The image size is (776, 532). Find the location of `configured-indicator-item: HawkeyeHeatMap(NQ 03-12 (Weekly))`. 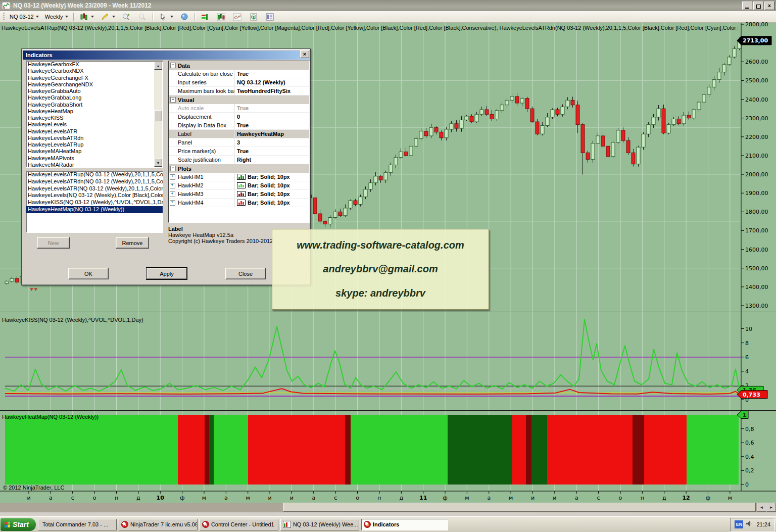

configured-indicator-item: HawkeyeHeatMap(NQ 03-12 (Weekly)) is located at coordinates (94, 210).